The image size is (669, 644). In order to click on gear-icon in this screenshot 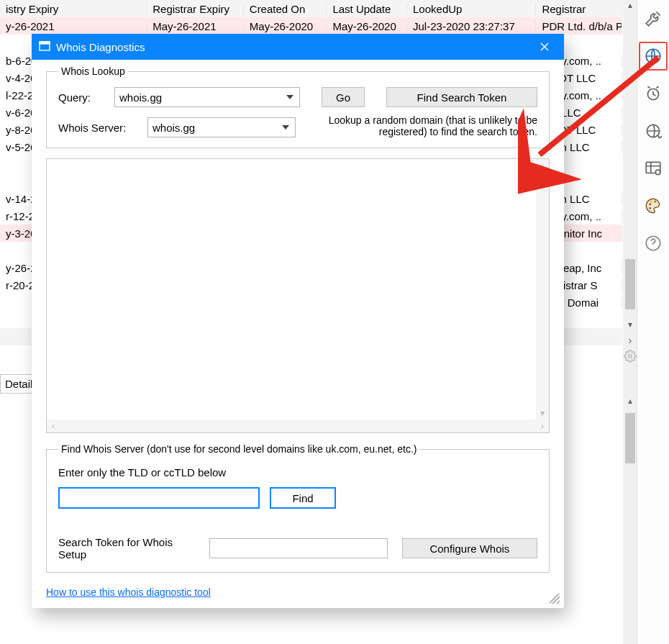, I will do `click(630, 357)`.